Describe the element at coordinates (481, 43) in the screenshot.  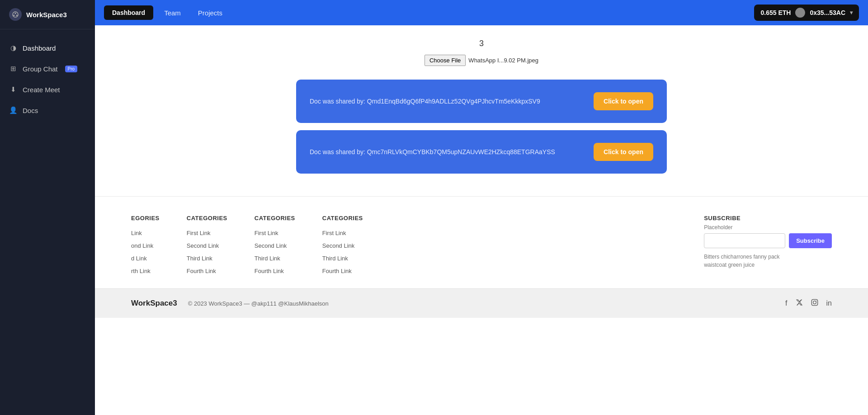
I see `page-number: 3` at that location.